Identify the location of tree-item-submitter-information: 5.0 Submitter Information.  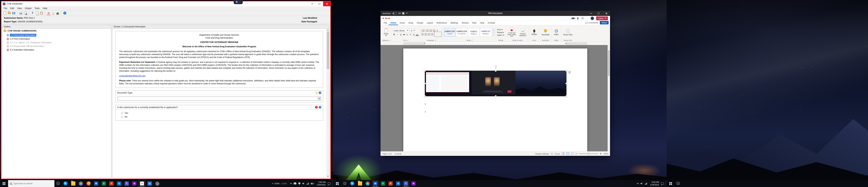
(57, 50).